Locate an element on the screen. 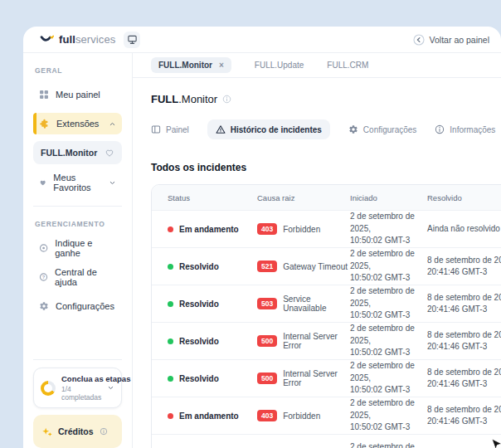  progress-ring is located at coordinates (48, 388).